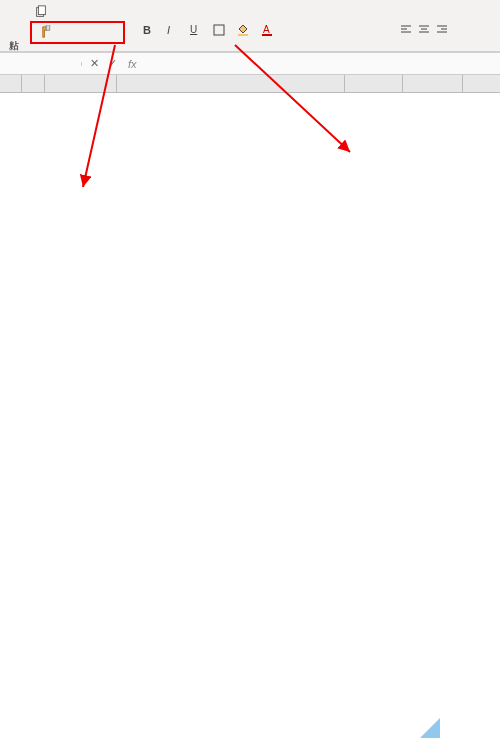  Describe the element at coordinates (132, 64) in the screenshot. I see `fx-icon: fx` at that location.